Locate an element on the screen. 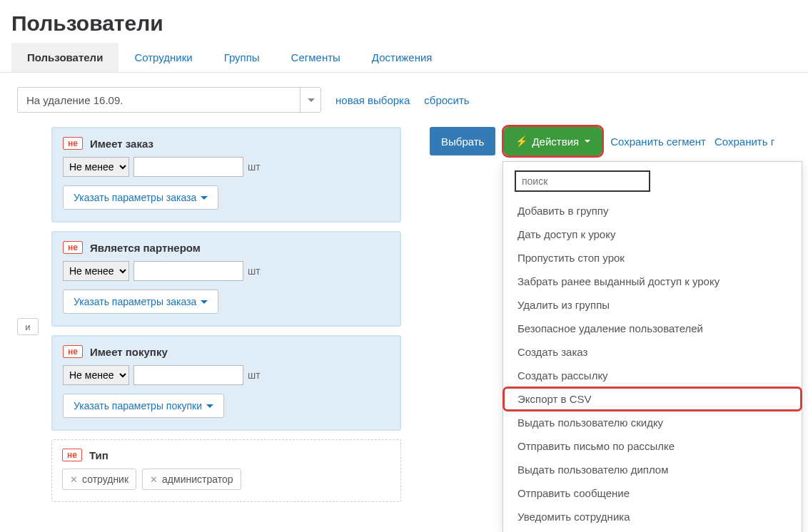  actions-dropdown-button: ⚡ Действия is located at coordinates (552, 141).